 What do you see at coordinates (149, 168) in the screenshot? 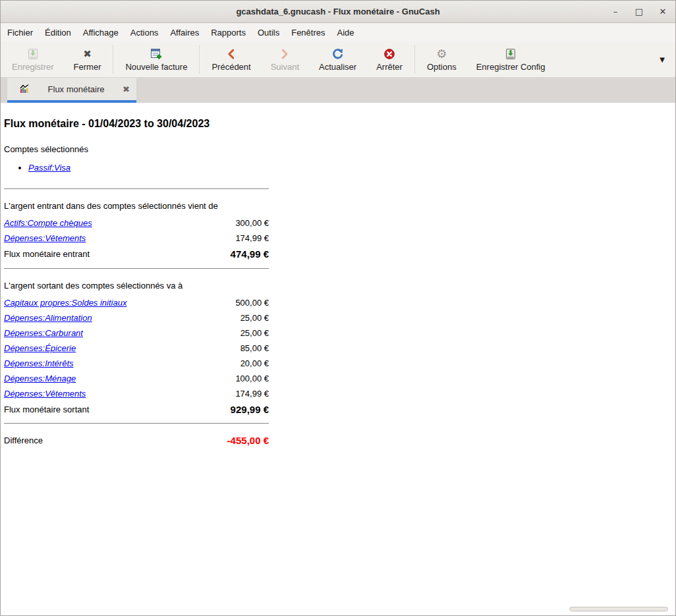
I see `list-item: Passif:Visa` at bounding box center [149, 168].